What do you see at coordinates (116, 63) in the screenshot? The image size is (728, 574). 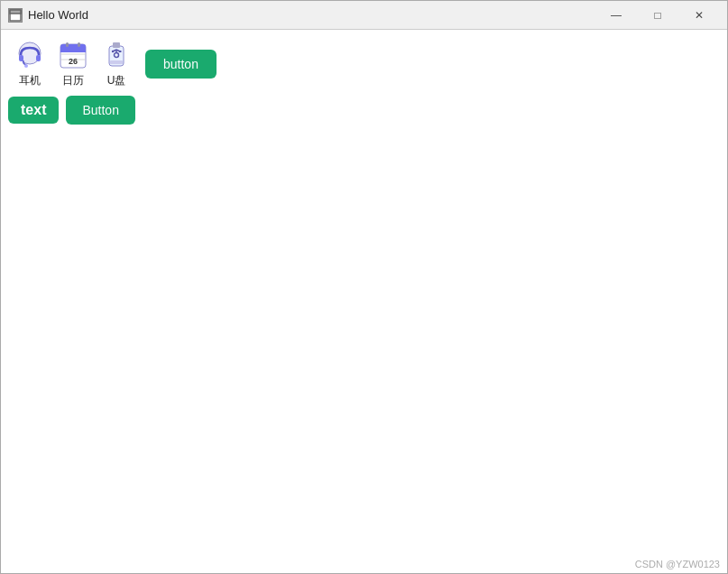 I see `icon-usb: U盘` at bounding box center [116, 63].